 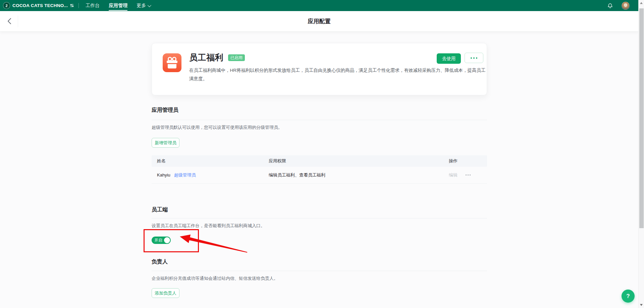 What do you see at coordinates (465, 161) in the screenshot?
I see `col-header-actions: 操作` at bounding box center [465, 161].